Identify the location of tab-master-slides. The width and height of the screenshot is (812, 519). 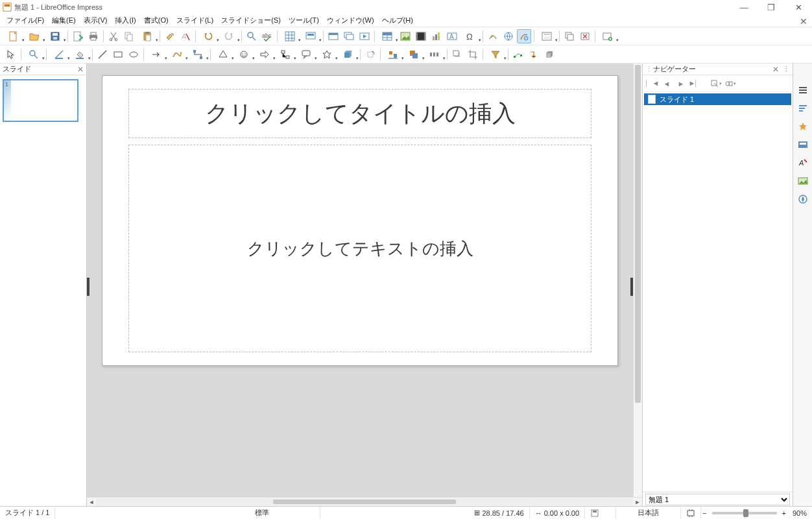
(803, 145).